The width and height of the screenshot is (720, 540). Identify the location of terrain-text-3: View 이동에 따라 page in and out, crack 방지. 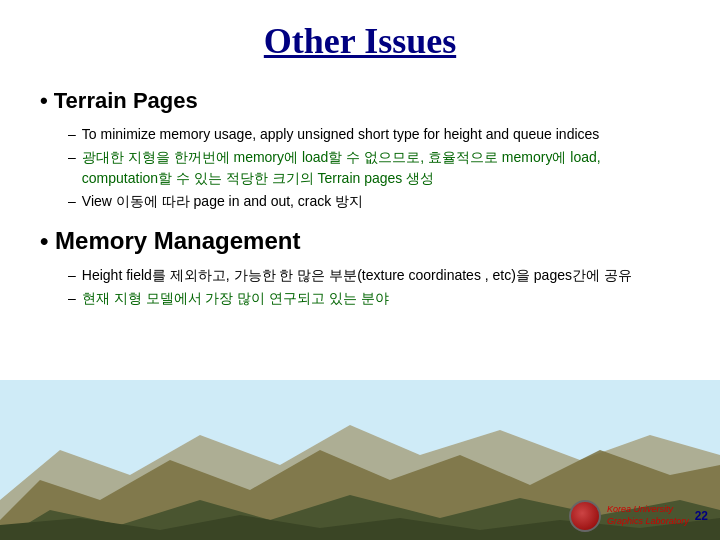
(222, 201).